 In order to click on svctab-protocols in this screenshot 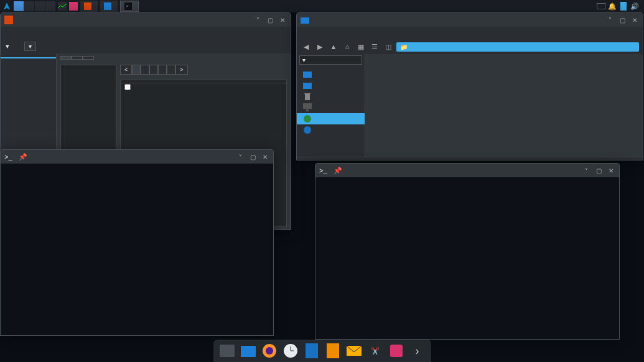, I will do `click(154, 70)`.